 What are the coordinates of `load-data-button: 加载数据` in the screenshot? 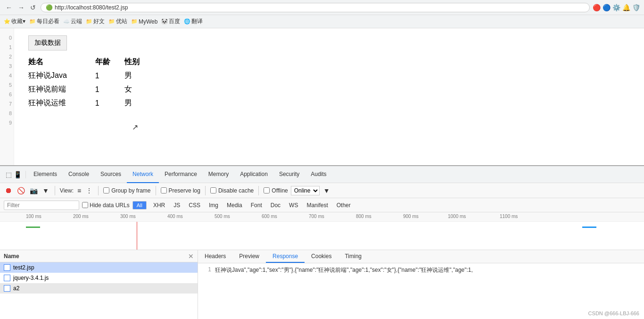 It's located at (48, 43).